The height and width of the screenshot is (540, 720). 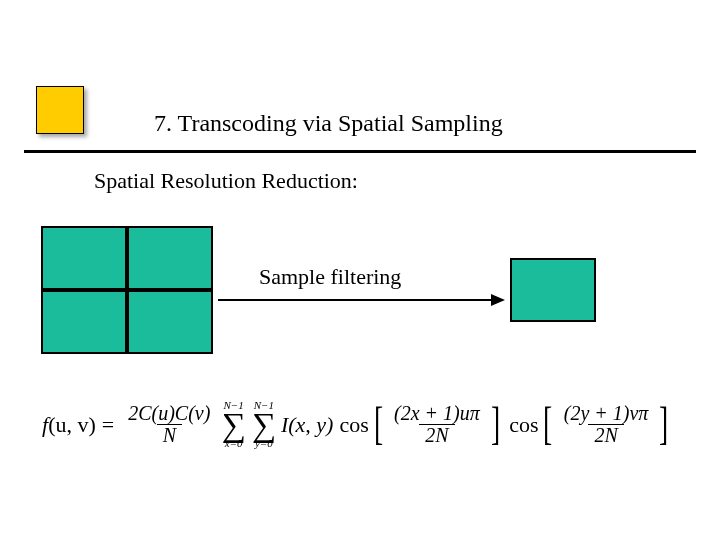 What do you see at coordinates (437, 424) in the screenshot?
I see `bracket-a-fraction: (2x + 1)uπ 2N` at bounding box center [437, 424].